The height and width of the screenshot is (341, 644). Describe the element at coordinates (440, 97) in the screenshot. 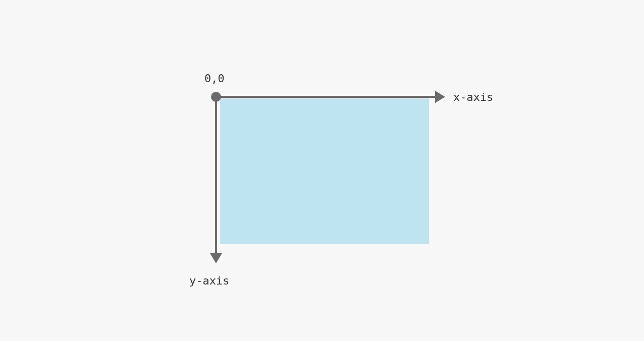

I see `x-axis-arrowhead-icon` at that location.